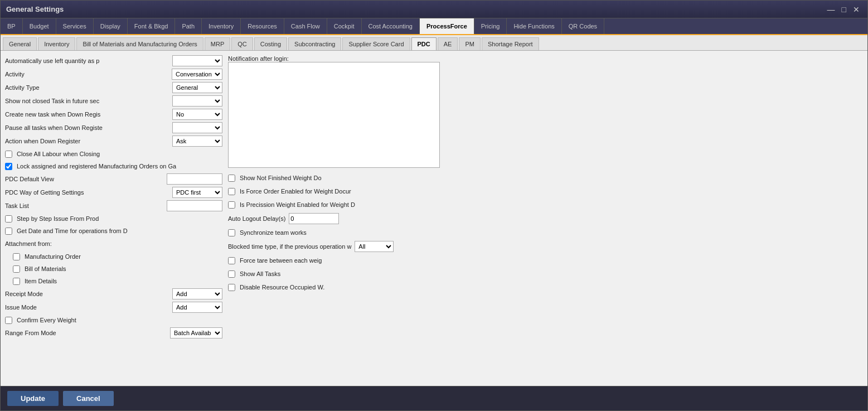 This screenshot has height=411, width=868. What do you see at coordinates (9, 219) in the screenshot?
I see `step-by-step-checkbox` at bounding box center [9, 219].